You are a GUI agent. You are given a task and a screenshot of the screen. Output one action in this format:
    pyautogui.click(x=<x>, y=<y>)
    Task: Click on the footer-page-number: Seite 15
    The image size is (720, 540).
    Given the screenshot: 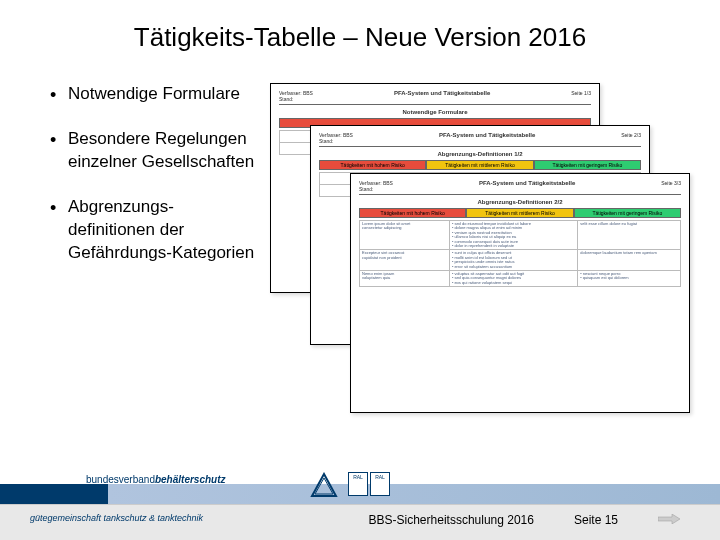 What is the action you would take?
    pyautogui.click(x=596, y=520)
    